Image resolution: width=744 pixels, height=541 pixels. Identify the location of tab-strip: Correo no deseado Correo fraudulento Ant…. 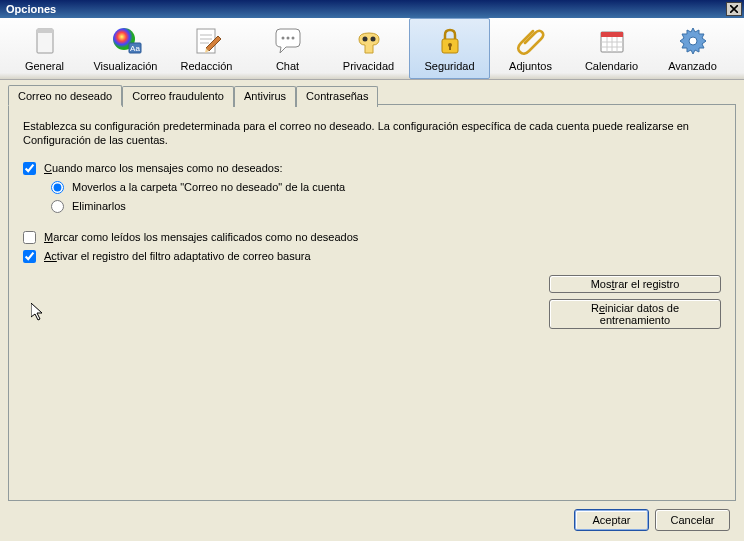
(372, 96).